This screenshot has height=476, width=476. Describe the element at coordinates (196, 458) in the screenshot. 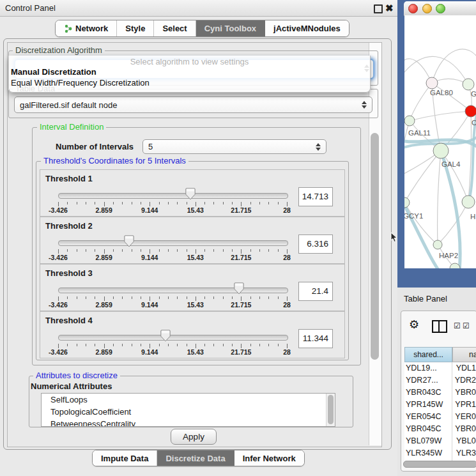

I see `tab-discretize-data: Discretize Data` at that location.